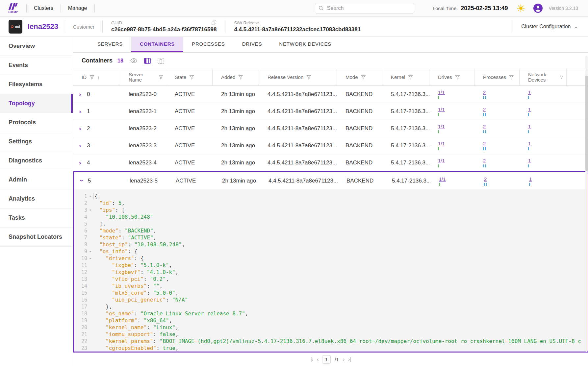  What do you see at coordinates (318, 359) in the screenshot?
I see `prev-page-icon: ‹` at bounding box center [318, 359].